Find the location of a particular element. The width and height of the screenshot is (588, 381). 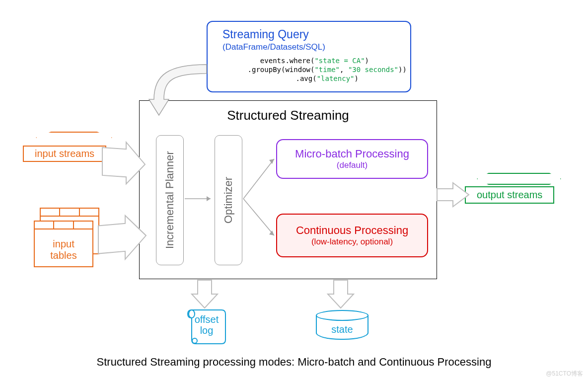

main-title: Structured Streaming is located at coordinates (288, 115).